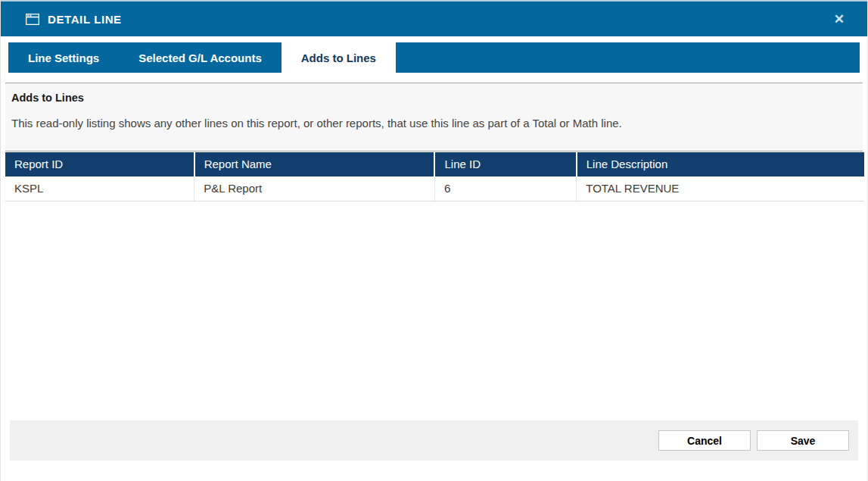 The height and width of the screenshot is (481, 868). What do you see at coordinates (85, 20) in the screenshot?
I see `modal-title: DETAIL LINE` at bounding box center [85, 20].